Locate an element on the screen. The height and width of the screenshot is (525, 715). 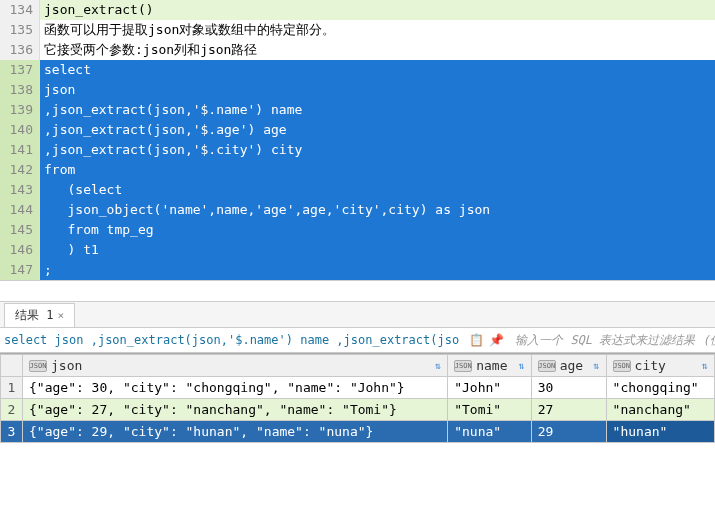
line-number: 144 is located at coordinates (20, 210).